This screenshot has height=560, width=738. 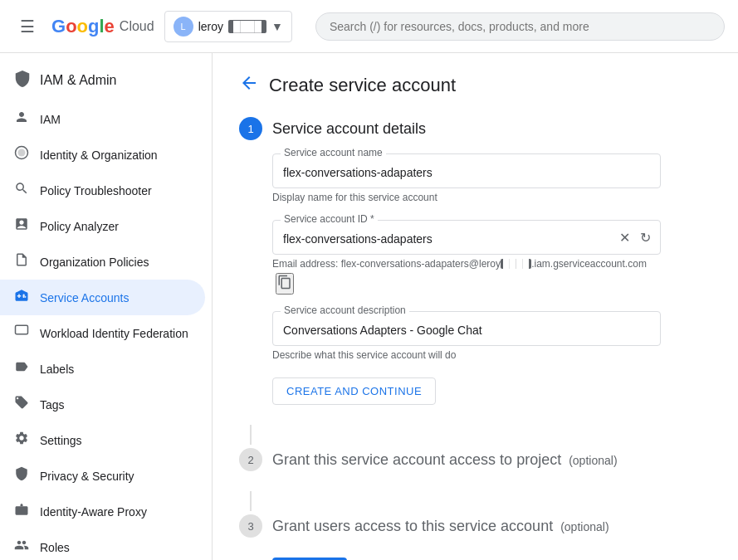 I want to click on sidebar-item-labels: Labels, so click(x=103, y=368).